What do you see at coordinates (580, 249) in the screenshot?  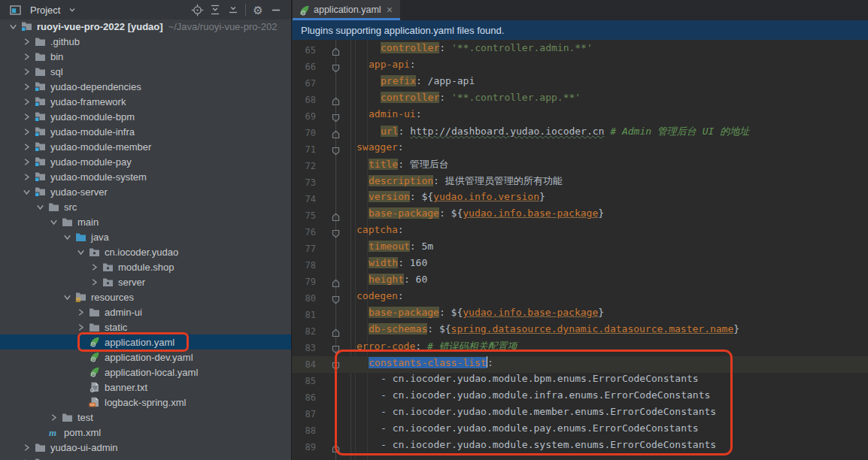 I see `code-line-77: 77timeout: 5m` at bounding box center [580, 249].